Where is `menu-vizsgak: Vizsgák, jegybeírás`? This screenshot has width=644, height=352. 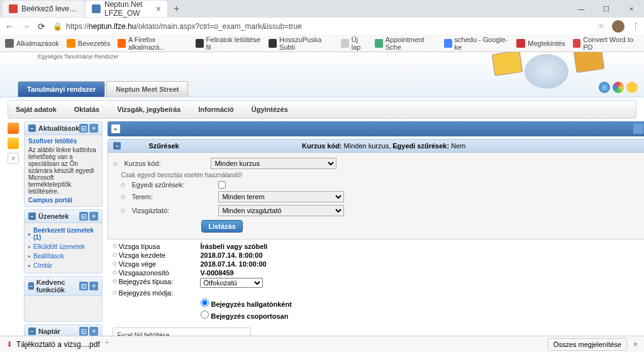
menu-vizsgak: Vizsgák, jegybeírás is located at coordinates (148, 109).